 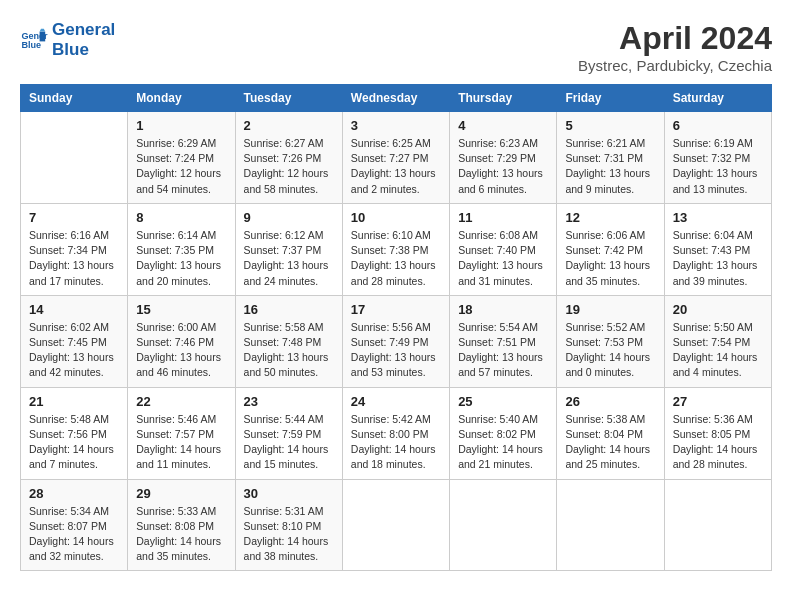 What do you see at coordinates (396, 350) in the screenshot?
I see `day-info: Sunrise: 5:56 AM Sunset: 7:49 PM Dayligh…` at bounding box center [396, 350].